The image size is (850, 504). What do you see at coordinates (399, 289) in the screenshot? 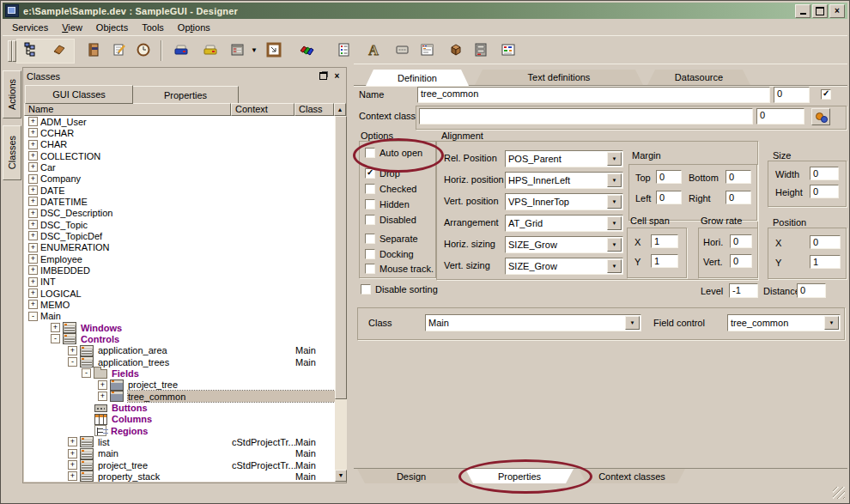
I see `checkbox-disable-sorting: Disable sorting` at bounding box center [399, 289].